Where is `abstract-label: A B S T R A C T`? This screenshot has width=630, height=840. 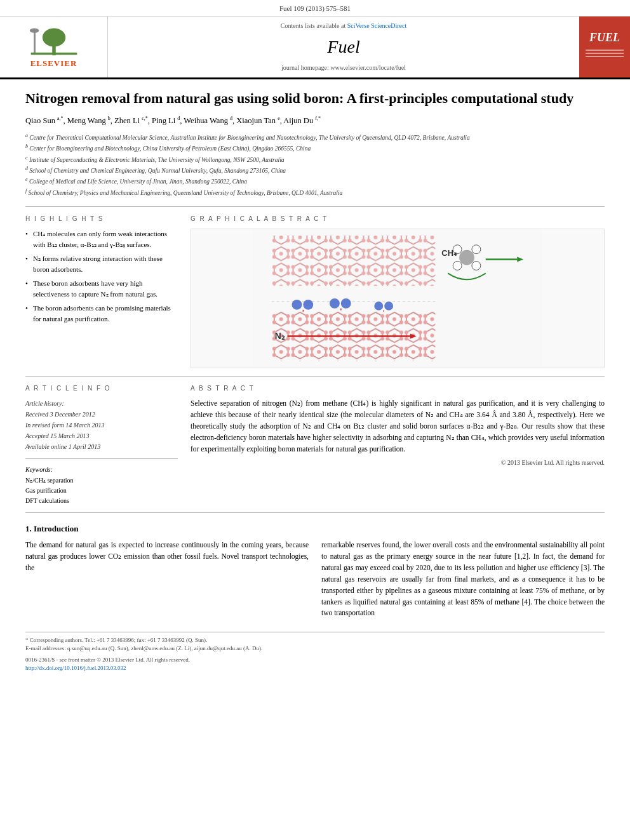 abstract-label: A B S T R A C T is located at coordinates (398, 389).